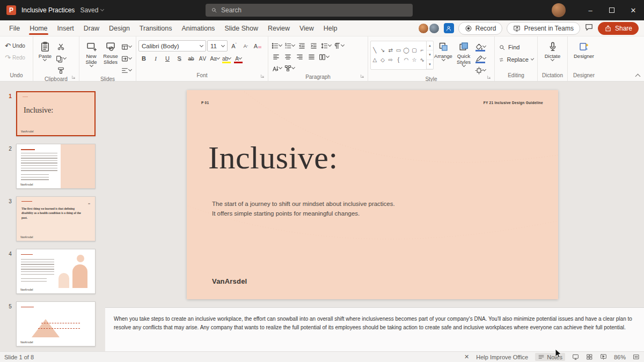 This screenshot has height=362, width=644. Describe the element at coordinates (262, 76) in the screenshot. I see `font-dialog-launcher` at that location.